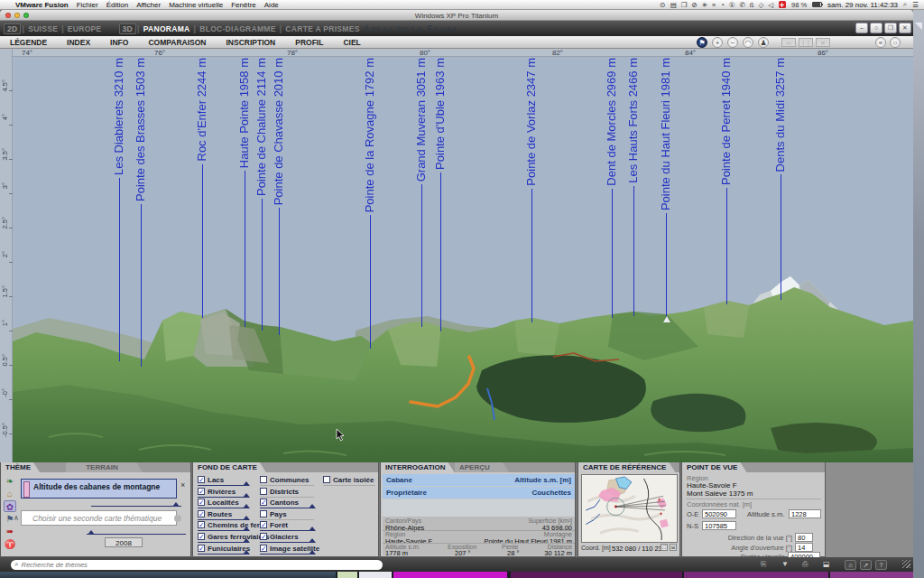 Image resolution: width=924 pixels, height=578 pixels. Describe the element at coordinates (182, 485) in the screenshot. I see `close-icon: ×` at that location.